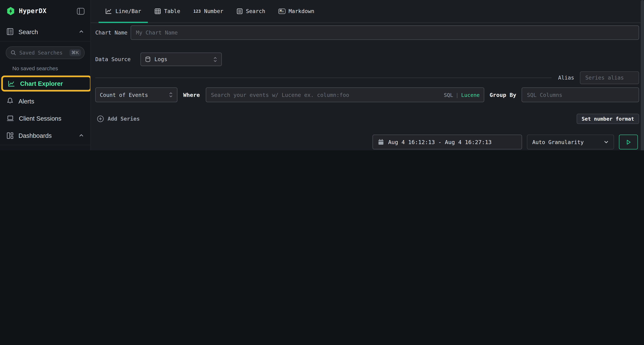 This screenshot has width=644, height=345. I want to click on sql-toggle-button: SQL, so click(448, 95).